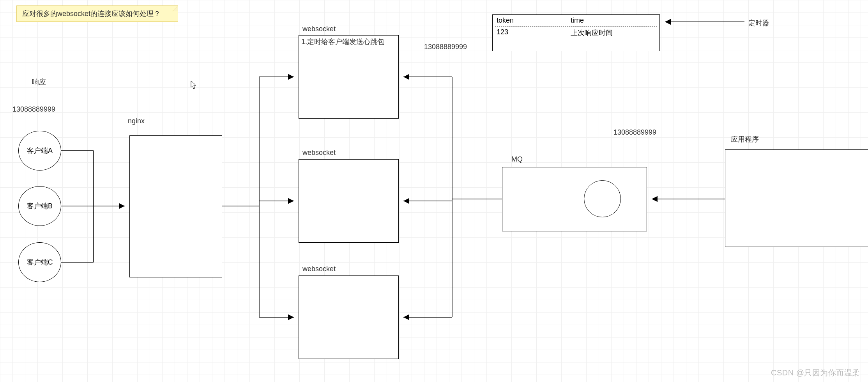 The height and width of the screenshot is (382, 868). Describe the element at coordinates (97, 14) in the screenshot. I see `sticky-note-question: 应对很多的websocket的连接应该如何处理？` at that location.